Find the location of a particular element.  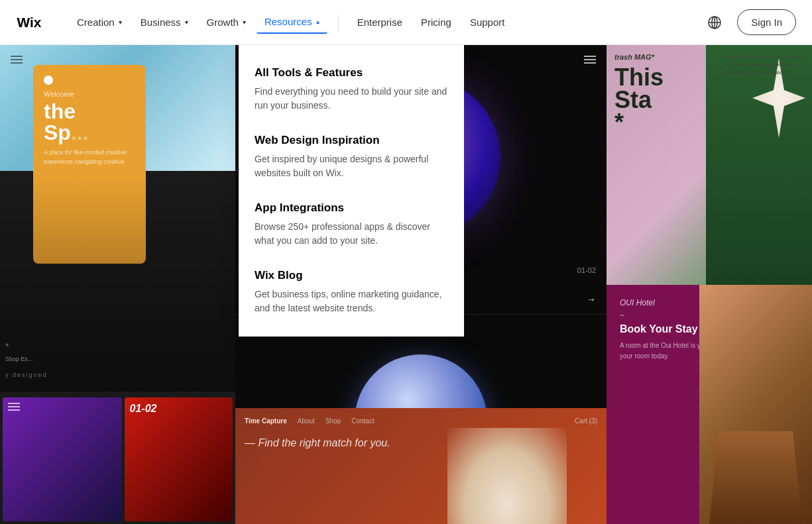

collage-right-top: trash MAG* ThisSta* Looking to spruce up… is located at coordinates (709, 165).